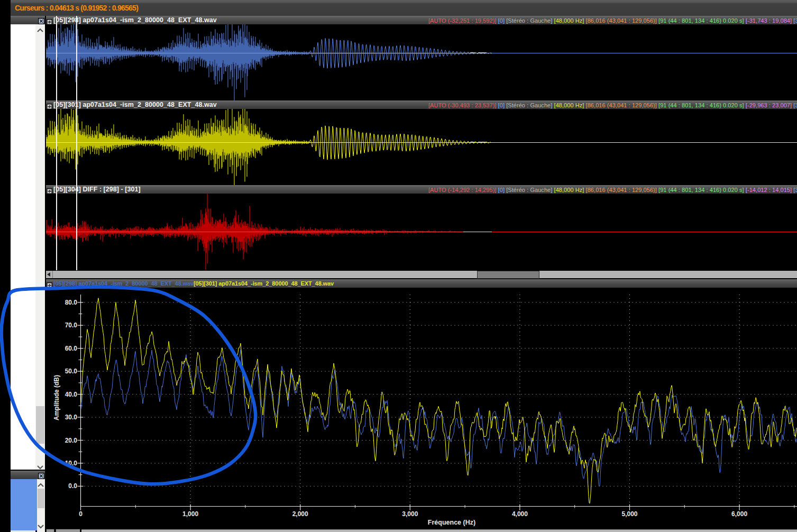 The height and width of the screenshot is (532, 797). What do you see at coordinates (71, 463) in the screenshot?
I see `svg-text: 10.0` at bounding box center [71, 463].